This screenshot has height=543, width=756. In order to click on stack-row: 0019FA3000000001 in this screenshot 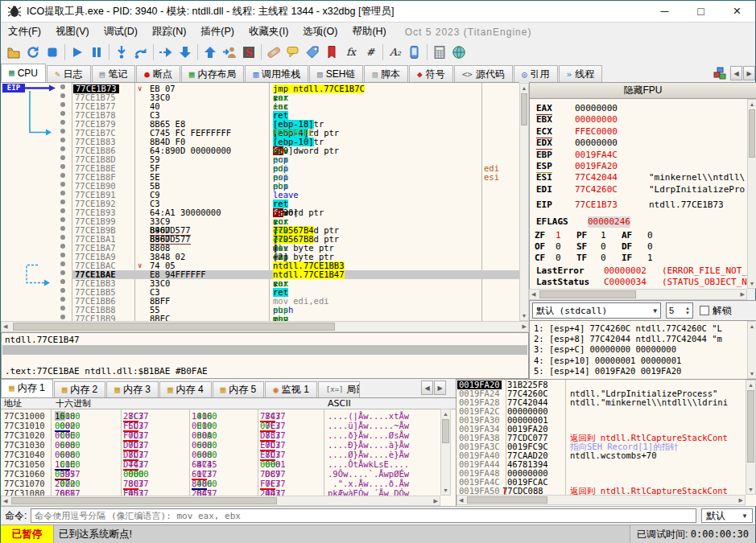, I will do `click(601, 420)`.